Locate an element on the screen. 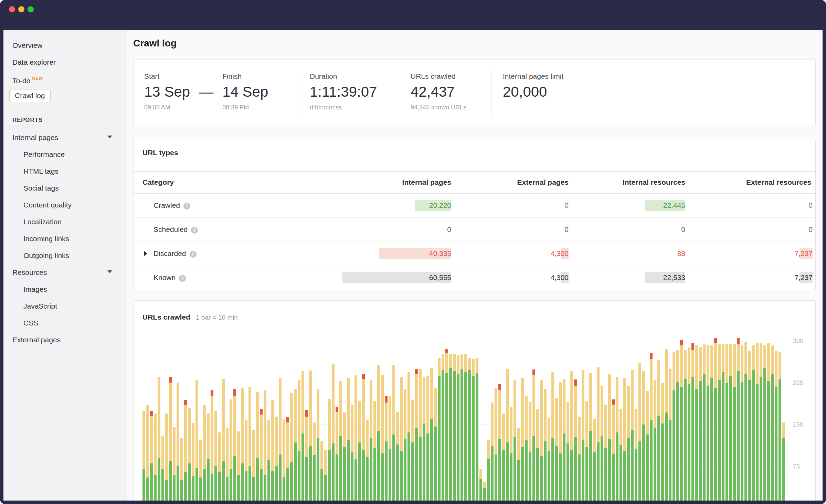 This screenshot has width=826, height=504. chart-subtitle: 1 bar = 10 min is located at coordinates (217, 318).